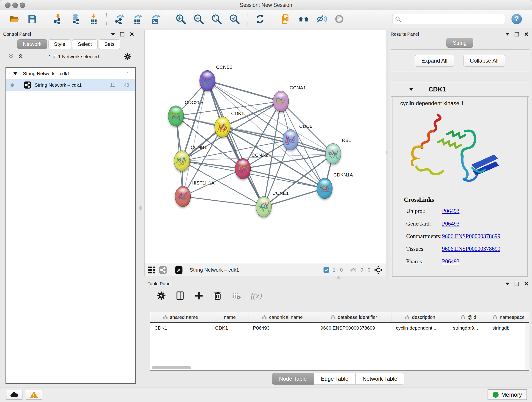  Describe the element at coordinates (339, 19) in the screenshot. I see `preview-icon` at that location.